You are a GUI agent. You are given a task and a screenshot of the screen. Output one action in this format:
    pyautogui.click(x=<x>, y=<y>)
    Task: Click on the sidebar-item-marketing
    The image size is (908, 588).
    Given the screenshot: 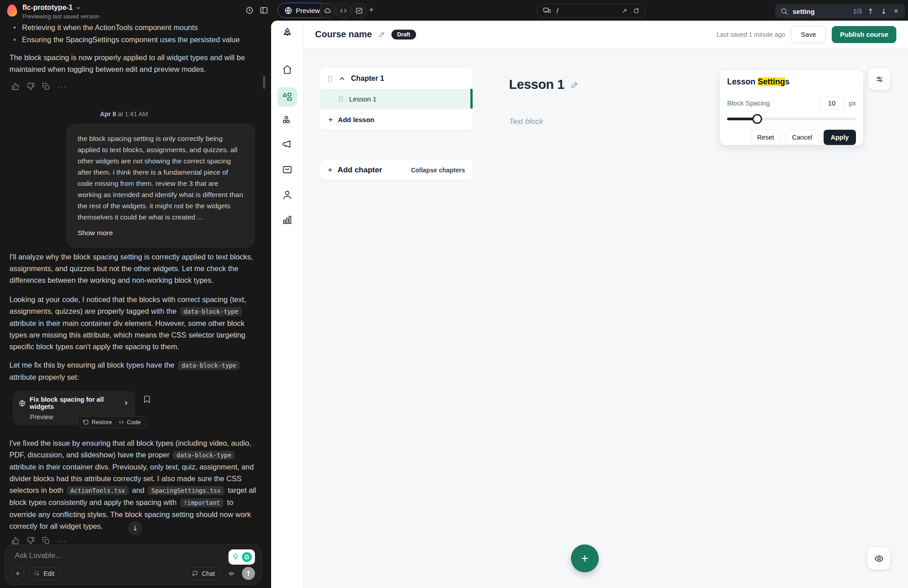 What is the action you would take?
    pyautogui.click(x=287, y=145)
    